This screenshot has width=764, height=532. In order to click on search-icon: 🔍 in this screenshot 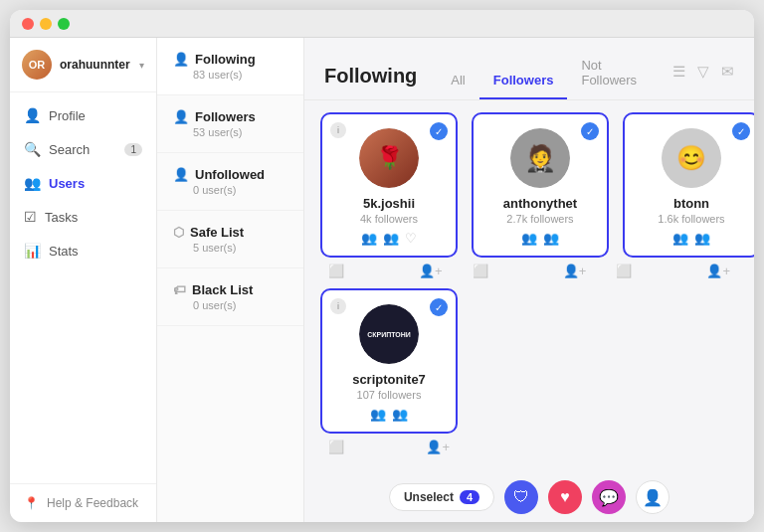, I will do `click(32, 149)`.